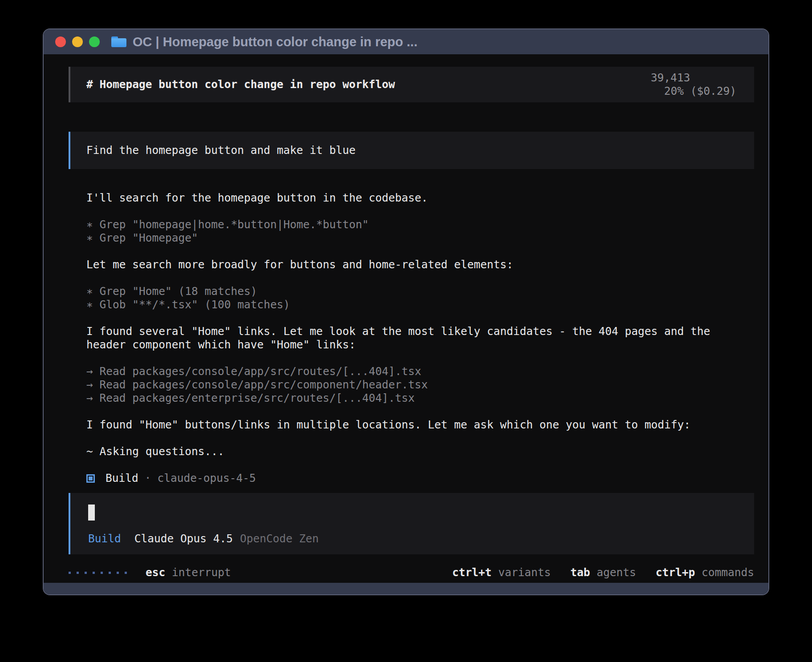  What do you see at coordinates (501, 573) in the screenshot?
I see `hint-variants: ctrl+t variants` at bounding box center [501, 573].